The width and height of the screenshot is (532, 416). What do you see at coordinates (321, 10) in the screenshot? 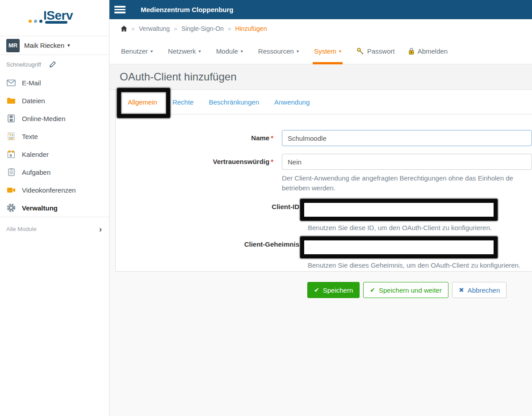
I see `topbar: Medienzentrum Cloppenburg` at bounding box center [321, 10].